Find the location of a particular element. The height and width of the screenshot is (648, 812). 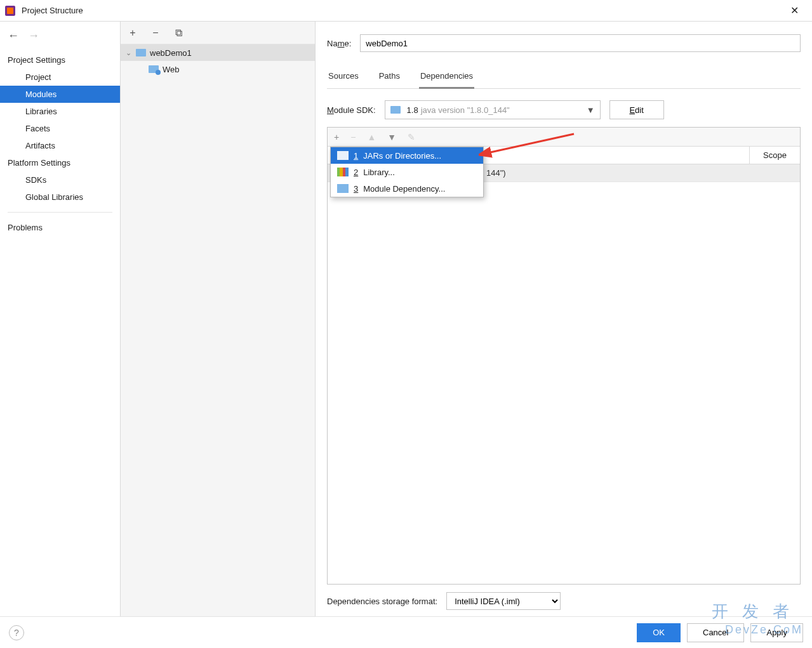

add-menu-library: 2 Library... is located at coordinates (407, 172).